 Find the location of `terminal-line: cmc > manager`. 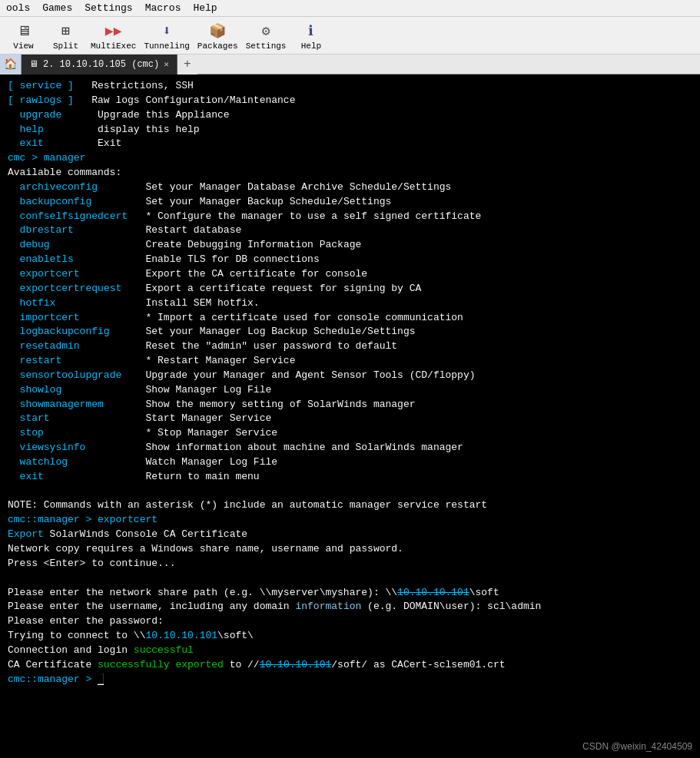

terminal-line: cmc > manager is located at coordinates (350, 158).